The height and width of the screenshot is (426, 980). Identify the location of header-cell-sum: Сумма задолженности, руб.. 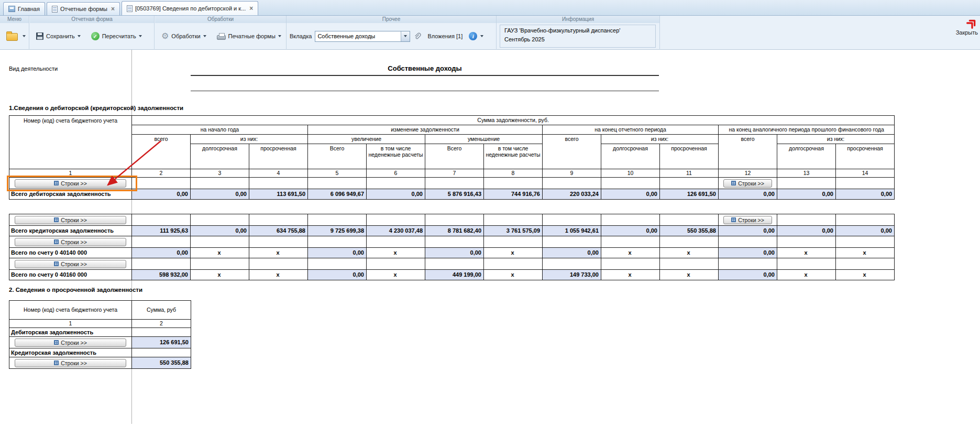
(513, 121).